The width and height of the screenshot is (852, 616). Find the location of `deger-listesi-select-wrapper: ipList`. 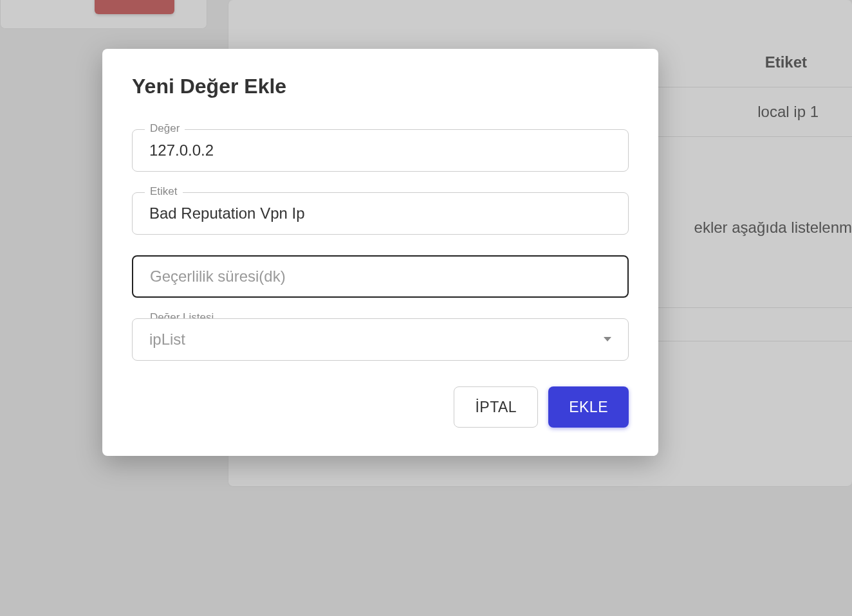

deger-listesi-select-wrapper: ipList is located at coordinates (380, 340).